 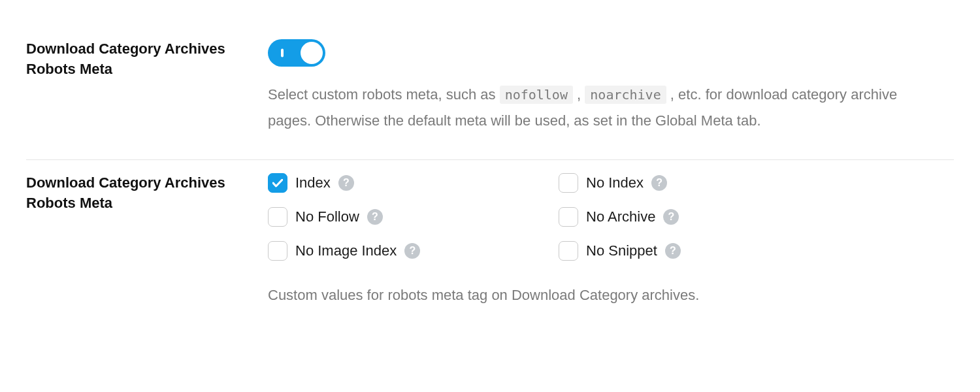 What do you see at coordinates (297, 53) in the screenshot?
I see `robots-meta-toggle` at bounding box center [297, 53].